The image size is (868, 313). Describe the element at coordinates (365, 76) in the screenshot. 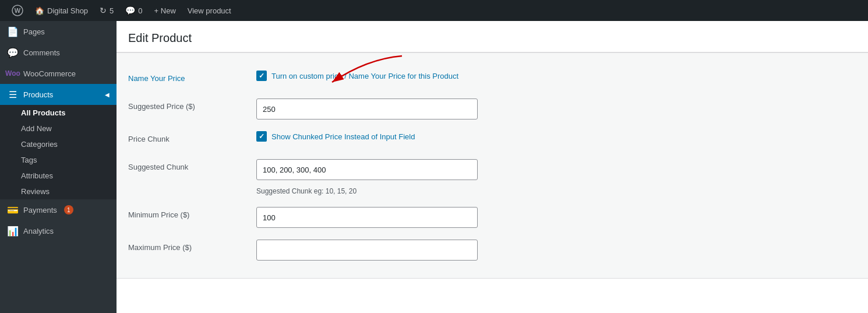

I see `turn-on-label: Turn on custom price / Name Your Price f…` at that location.